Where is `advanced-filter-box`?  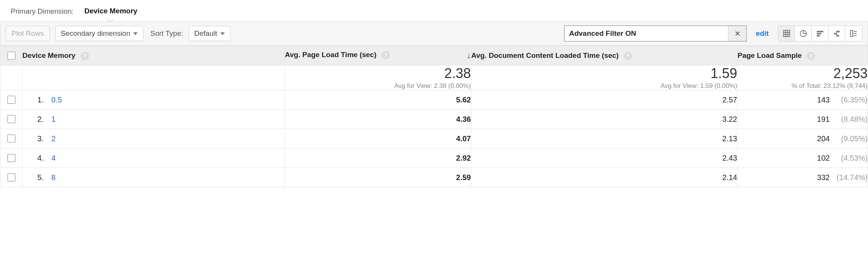 advanced-filter-box is located at coordinates (655, 33).